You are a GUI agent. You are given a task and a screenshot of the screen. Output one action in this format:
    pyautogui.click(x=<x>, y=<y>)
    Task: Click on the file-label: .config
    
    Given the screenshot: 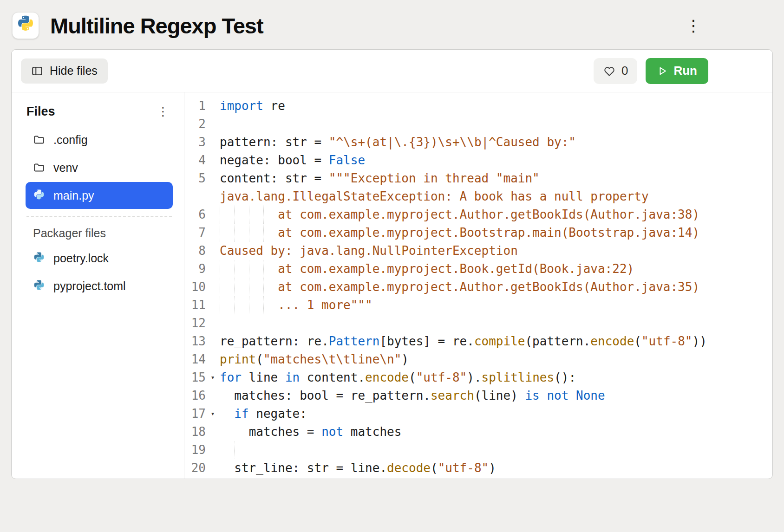 What is the action you would take?
    pyautogui.click(x=71, y=140)
    